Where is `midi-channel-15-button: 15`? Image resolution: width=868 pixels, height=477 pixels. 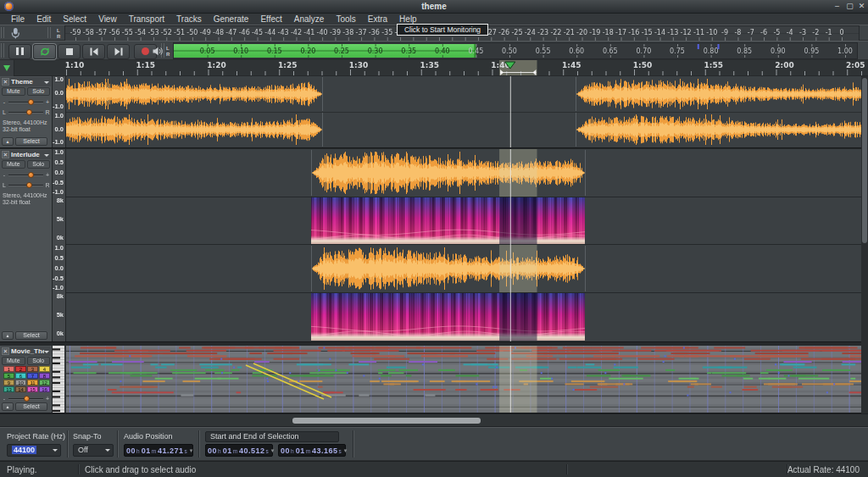
midi-channel-15-button: 15 is located at coordinates (32, 390).